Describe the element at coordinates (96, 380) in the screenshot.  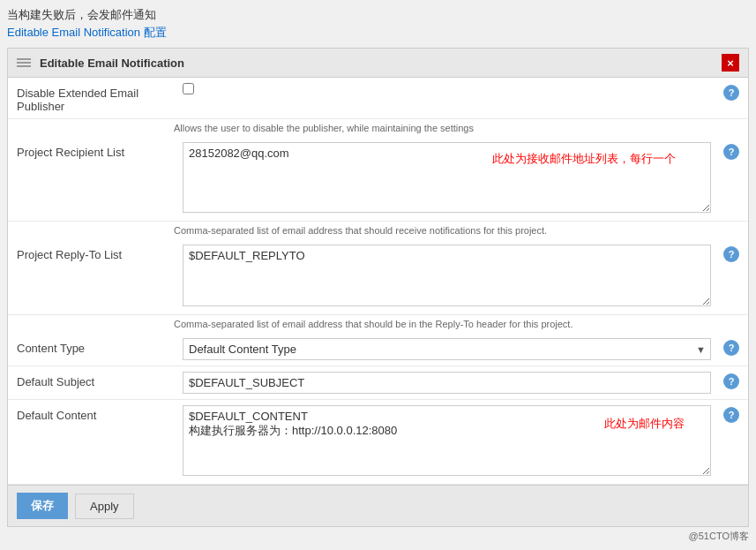
I see `default-subject-label: Default Subject` at that location.